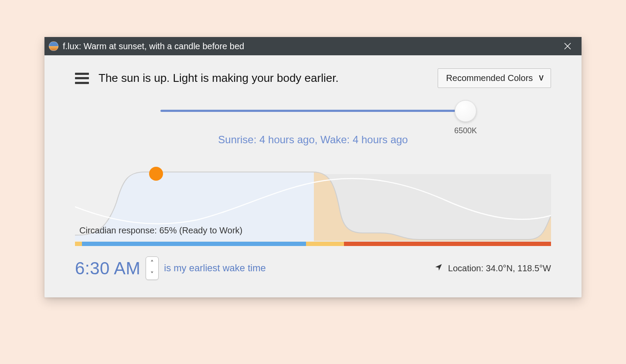 The width and height of the screenshot is (626, 364). What do you see at coordinates (494, 78) in the screenshot?
I see `color-preset-dropdown: Recommended Colors V` at bounding box center [494, 78].